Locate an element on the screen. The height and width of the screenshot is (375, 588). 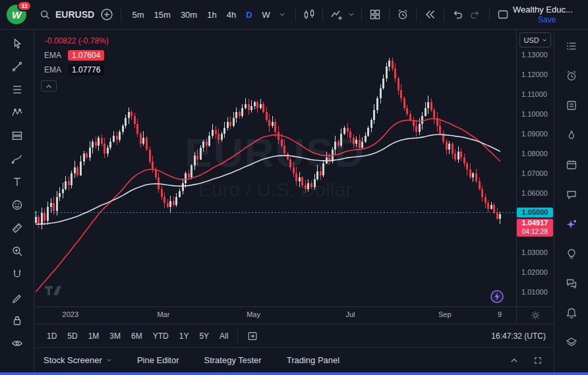
projection-tool-icon is located at coordinates (17, 136).